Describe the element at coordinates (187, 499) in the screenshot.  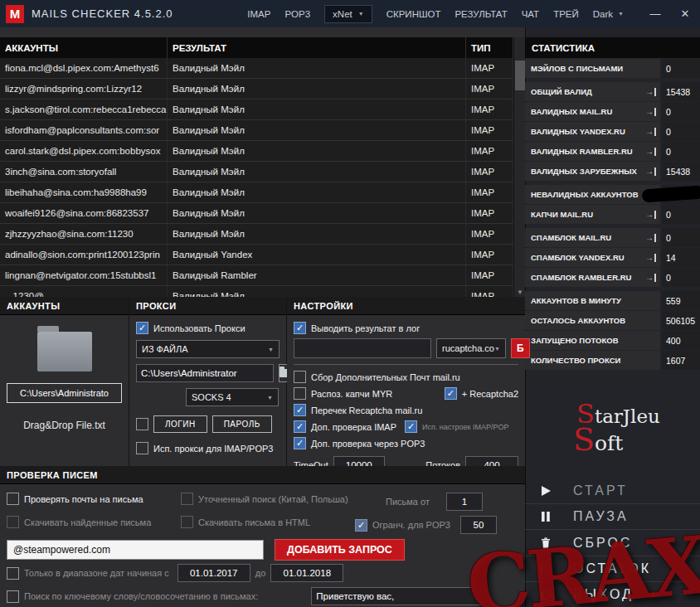
I see `refined-search-checkbox` at that location.